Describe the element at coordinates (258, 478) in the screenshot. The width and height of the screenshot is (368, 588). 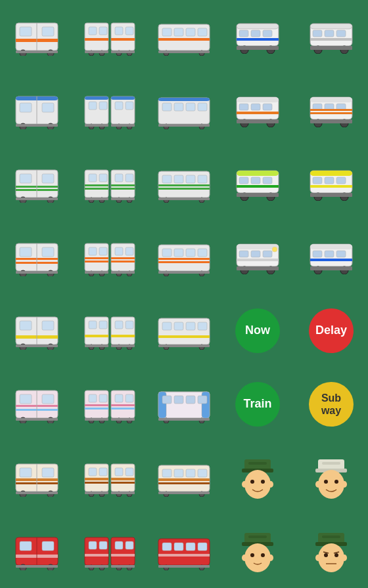
I see `cell-r7c4` at that location.